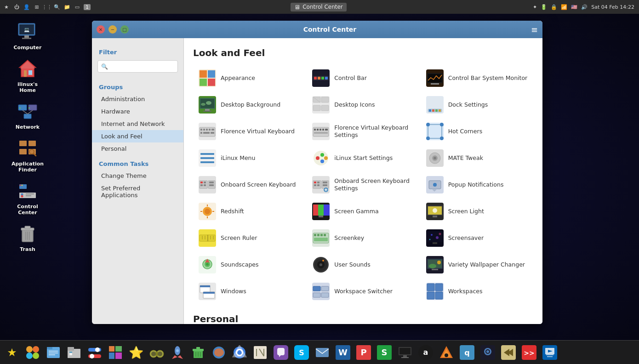 This screenshot has height=364, width=639. What do you see at coordinates (405, 353) in the screenshot?
I see `dock-monitor2` at bounding box center [405, 353].